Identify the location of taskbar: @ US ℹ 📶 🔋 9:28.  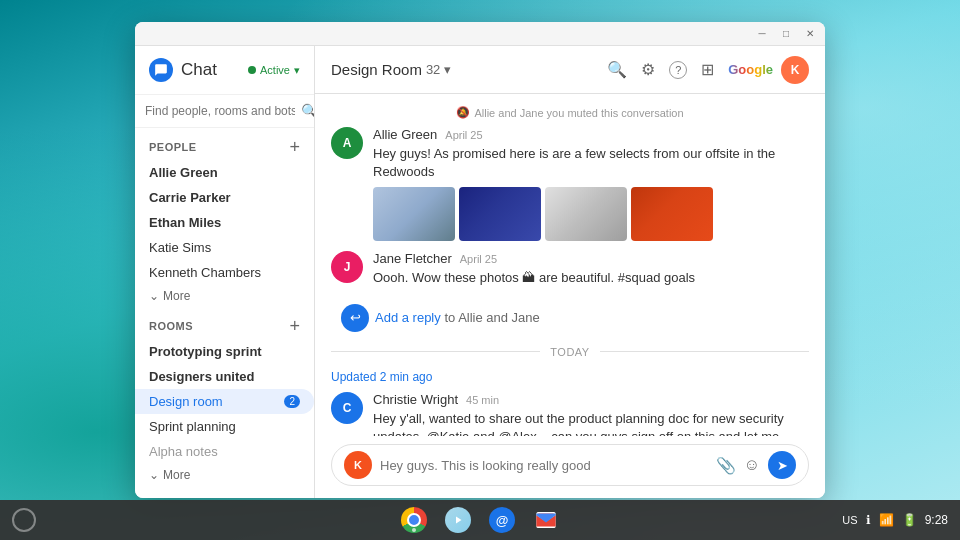
(480, 520).